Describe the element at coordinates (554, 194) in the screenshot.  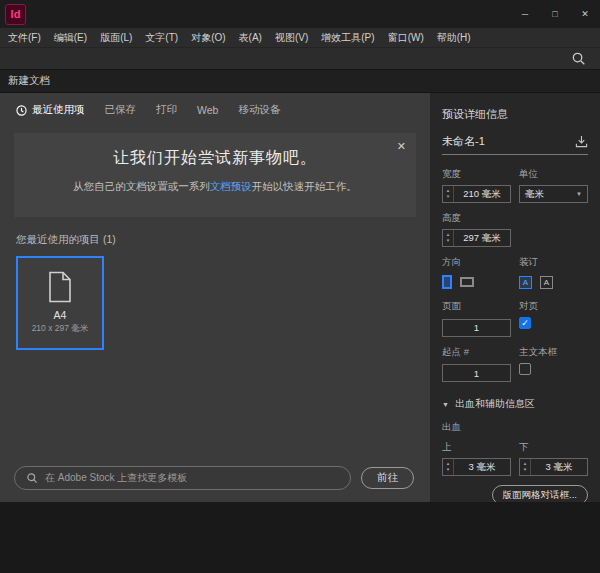
I see `unit-dropdown: 毫米 ▼` at that location.